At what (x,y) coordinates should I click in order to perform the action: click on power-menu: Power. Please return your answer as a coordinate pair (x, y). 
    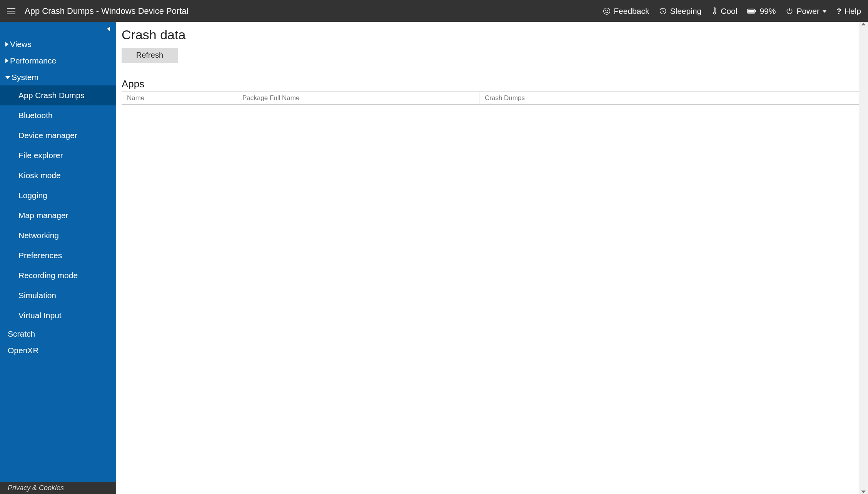
    Looking at the image, I should click on (806, 11).